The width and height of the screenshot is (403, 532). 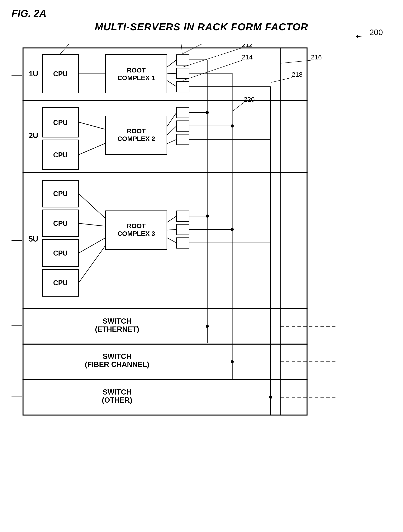 What do you see at coordinates (202, 27) in the screenshot?
I see `main-title: MULTI-SERVERS IN RACK FORM FACTOR` at bounding box center [202, 27].